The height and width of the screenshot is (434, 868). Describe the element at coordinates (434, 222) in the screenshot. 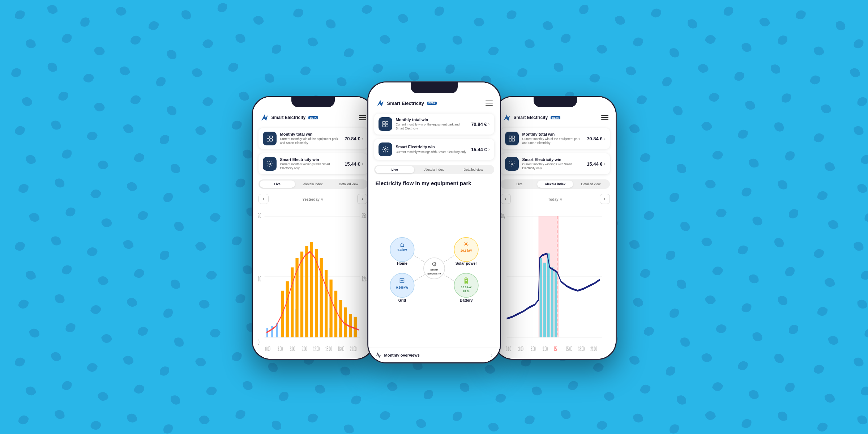

I see `phone-center: Smart Electricity BETA` at that location.